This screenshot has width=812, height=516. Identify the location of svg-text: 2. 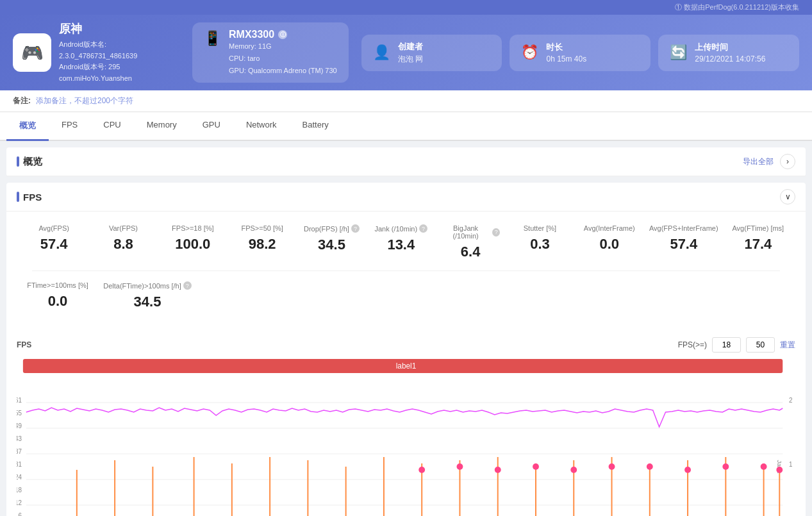
(791, 400).